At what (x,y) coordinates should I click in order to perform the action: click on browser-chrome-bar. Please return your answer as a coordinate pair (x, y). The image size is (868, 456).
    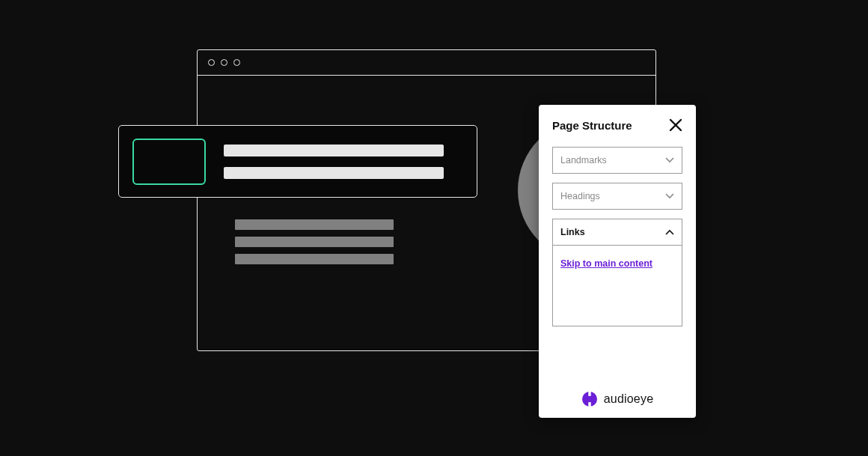
    Looking at the image, I should click on (427, 63).